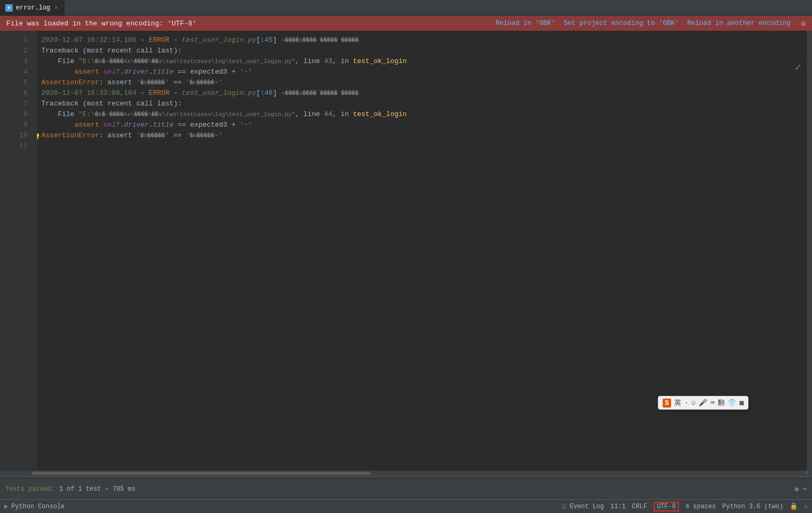  I want to click on line-num-6: 6, so click(21, 93).